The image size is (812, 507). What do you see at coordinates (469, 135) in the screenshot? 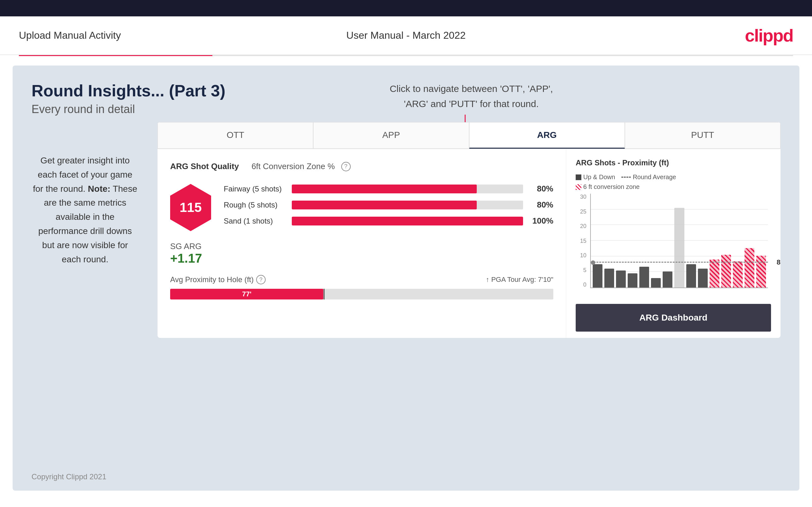
I see `tabs: OTT APP ARG PUTT` at bounding box center [469, 135].